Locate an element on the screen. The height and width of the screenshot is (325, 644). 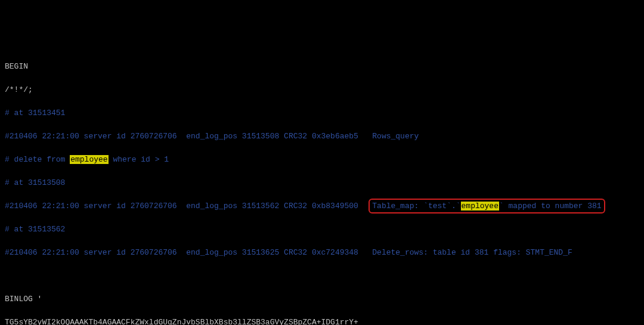
begin-keyword: BEGIN is located at coordinates (322, 67).